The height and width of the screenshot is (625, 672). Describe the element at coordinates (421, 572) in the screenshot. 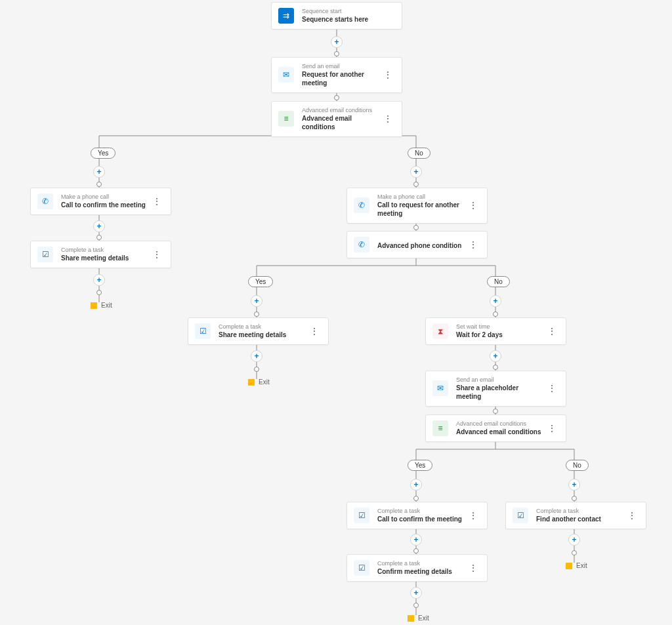

I see `node-title: Confirm meeting details` at that location.